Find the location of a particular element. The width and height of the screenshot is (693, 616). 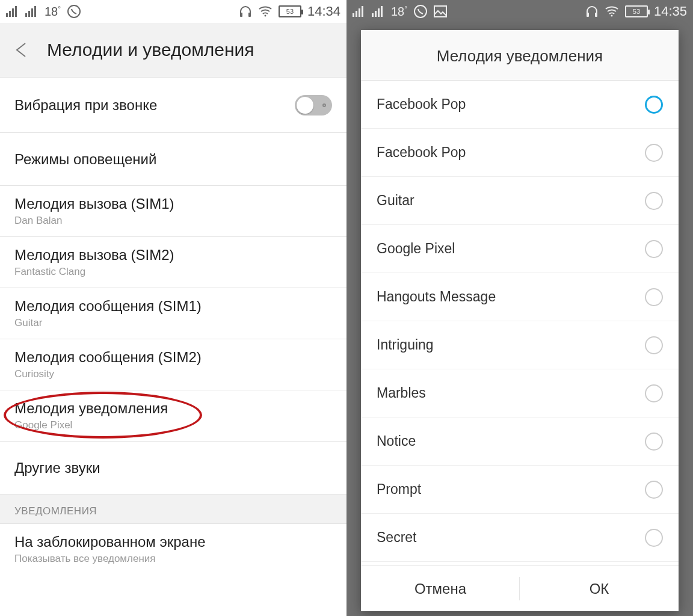

row-label: Мелодия вызова (SIM1) is located at coordinates (173, 204).